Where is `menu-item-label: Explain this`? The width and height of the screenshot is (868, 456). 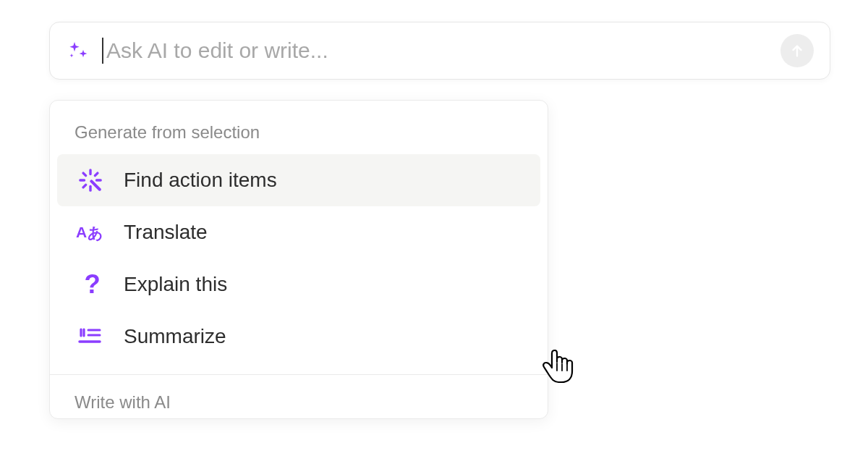 menu-item-label: Explain this is located at coordinates (175, 284).